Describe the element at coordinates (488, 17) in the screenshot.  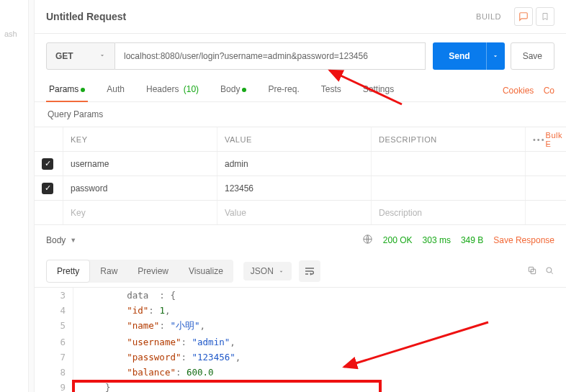
I see `build-label: BUILD` at that location.